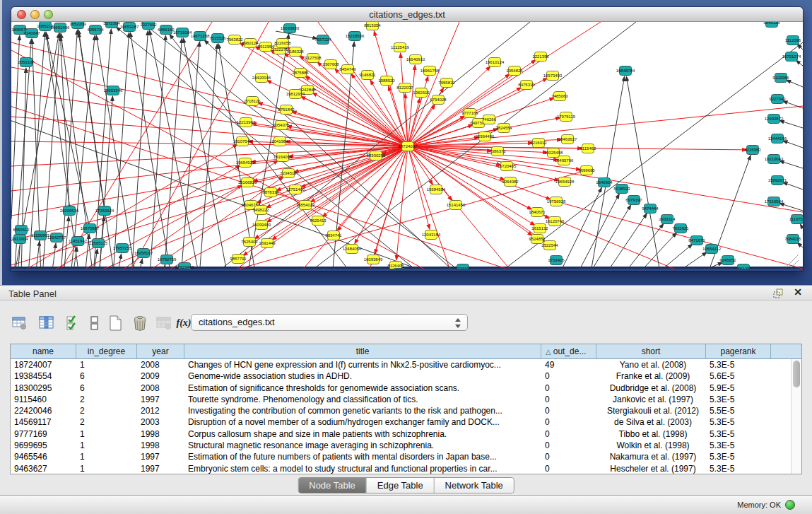 The width and height of the screenshot is (812, 514). I want to click on float-panel-icon, so click(778, 293).